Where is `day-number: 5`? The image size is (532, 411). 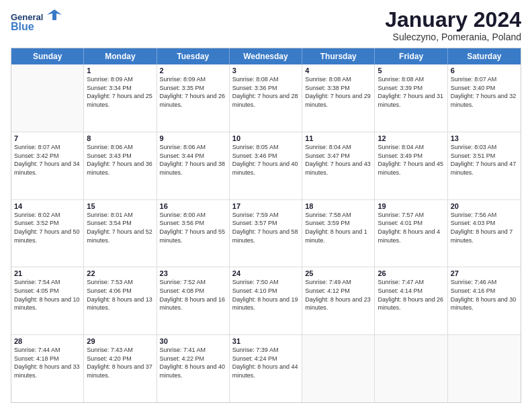 day-number: 5 is located at coordinates (411, 71).